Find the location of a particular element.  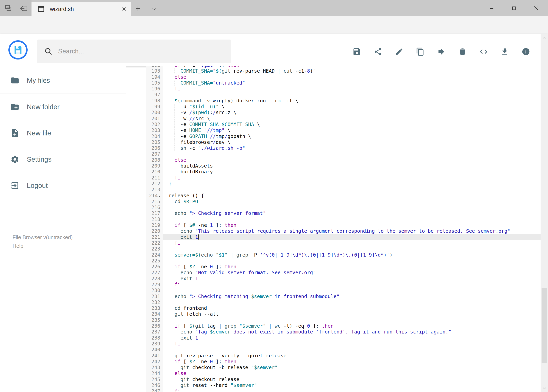

fold-marker-icon: ▾ is located at coordinates (160, 196).